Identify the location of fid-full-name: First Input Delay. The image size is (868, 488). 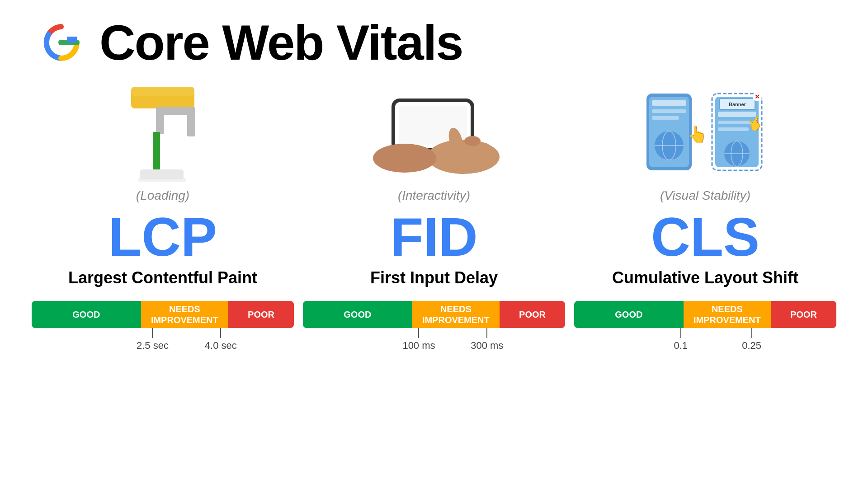
(434, 278).